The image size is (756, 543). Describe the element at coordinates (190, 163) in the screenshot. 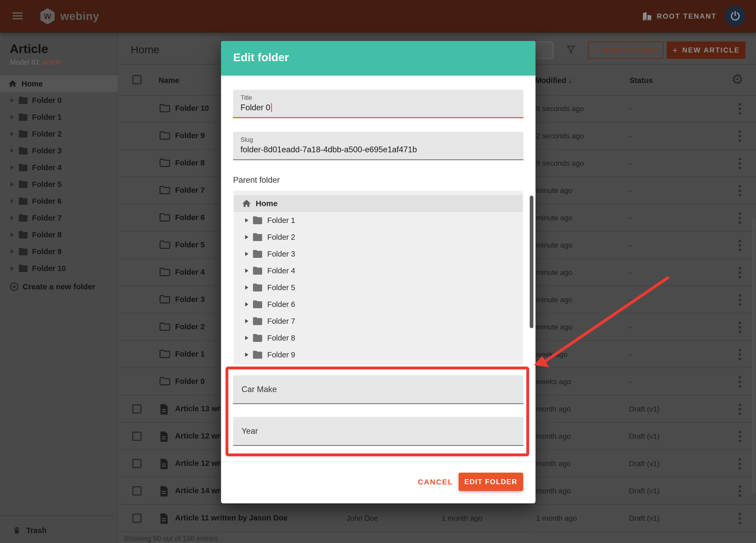

I see `row-name: Folder 8` at that location.